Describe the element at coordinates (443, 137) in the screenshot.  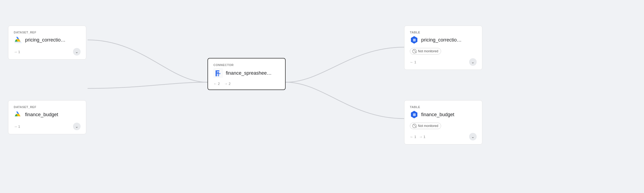
I see `right-bottom-footer: ← 1 → 1 ⌄` at that location.